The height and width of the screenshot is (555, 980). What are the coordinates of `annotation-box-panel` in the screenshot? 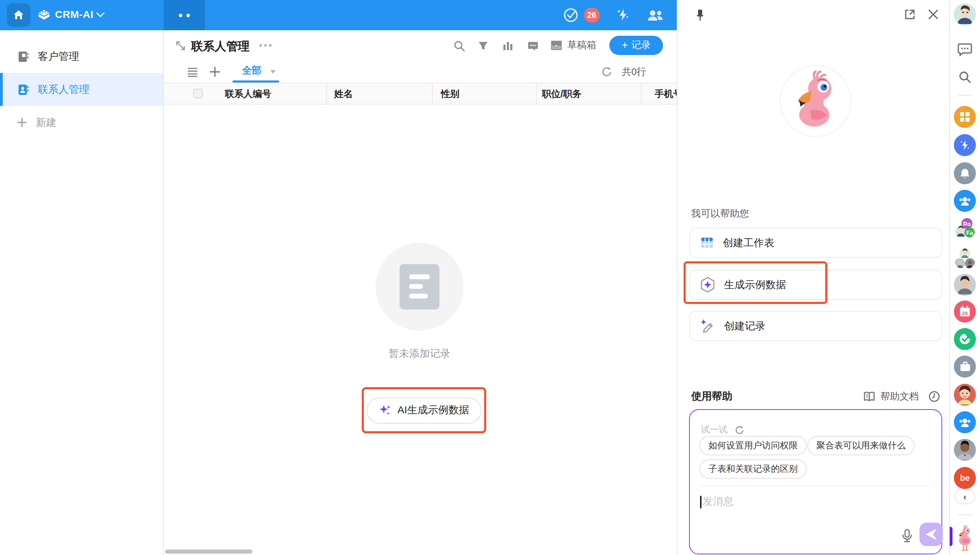 It's located at (755, 283).